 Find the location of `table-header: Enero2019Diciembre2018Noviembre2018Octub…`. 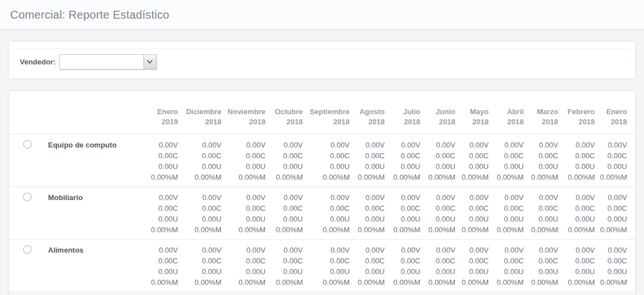

table-header: Enero2019Diciembre2018Noviembre2018Octub… is located at coordinates (322, 113).